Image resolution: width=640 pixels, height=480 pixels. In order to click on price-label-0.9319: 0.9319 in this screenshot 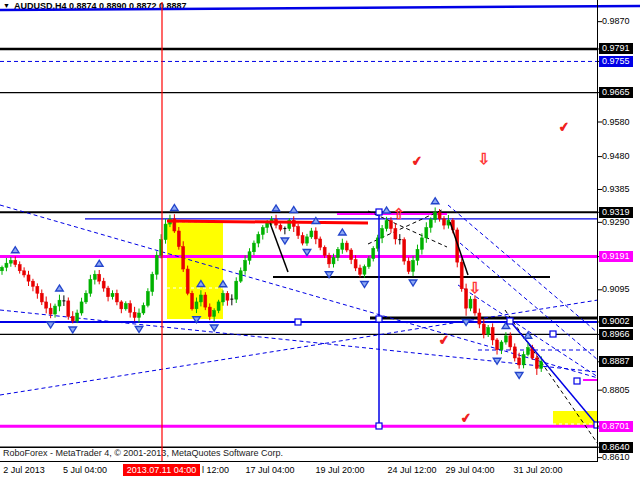, I will do `click(616, 212)`.